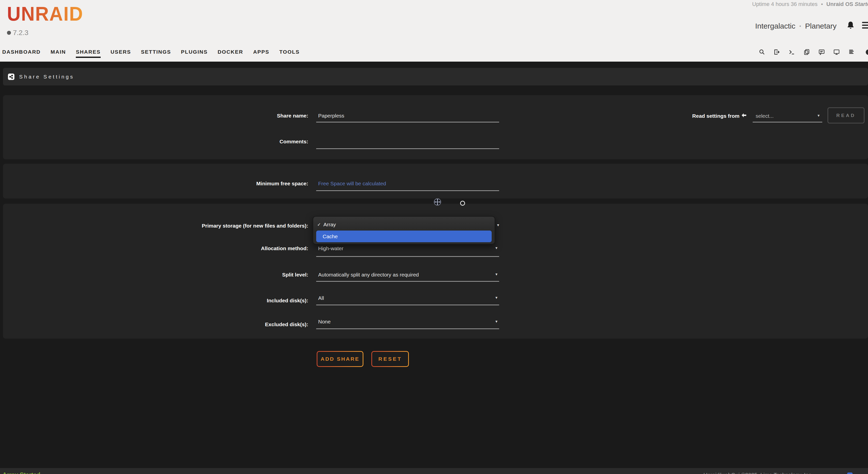 The height and width of the screenshot is (474, 868). Describe the element at coordinates (437, 202) in the screenshot. I see `move-cursor-icon` at that location.